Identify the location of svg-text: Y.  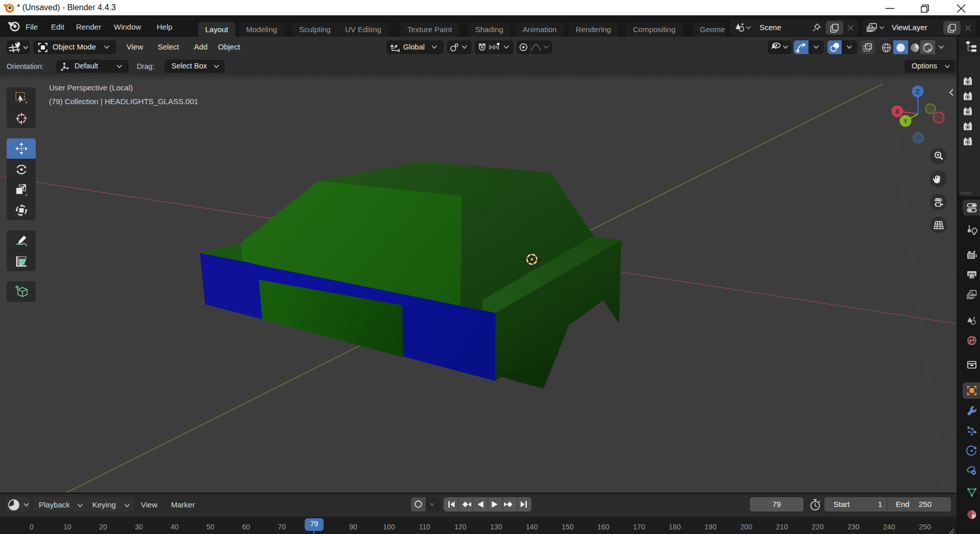
(905, 122).